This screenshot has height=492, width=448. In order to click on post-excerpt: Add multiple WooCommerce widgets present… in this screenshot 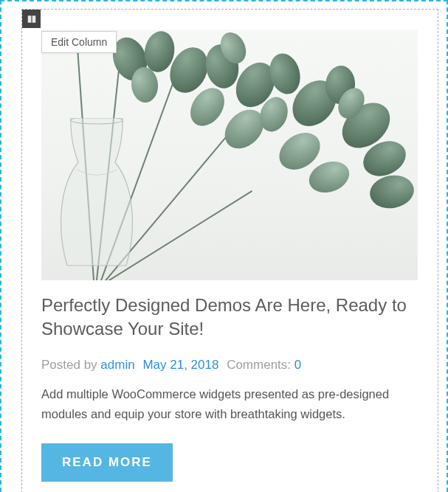, I will do `click(230, 404)`.